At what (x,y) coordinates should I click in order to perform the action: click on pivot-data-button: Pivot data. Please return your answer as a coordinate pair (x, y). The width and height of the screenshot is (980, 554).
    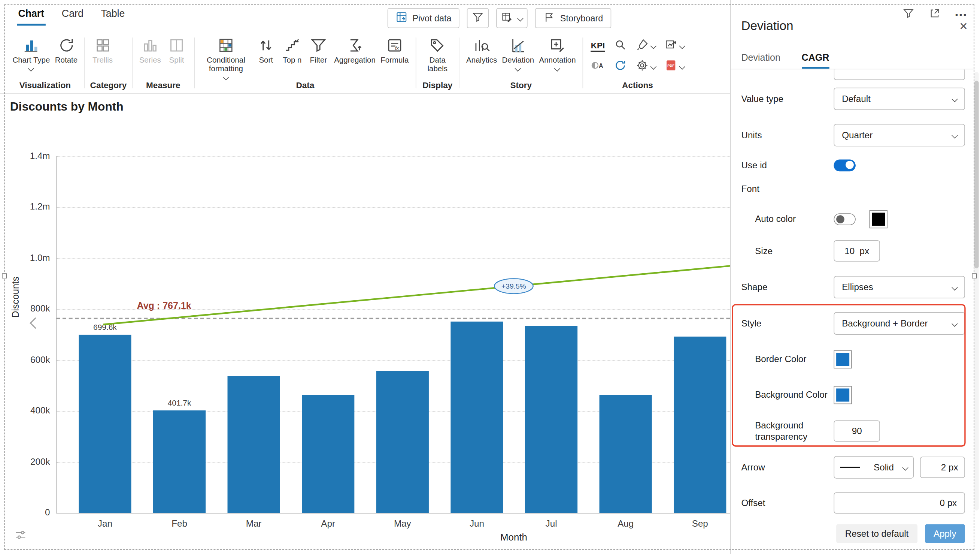
    Looking at the image, I should click on (424, 18).